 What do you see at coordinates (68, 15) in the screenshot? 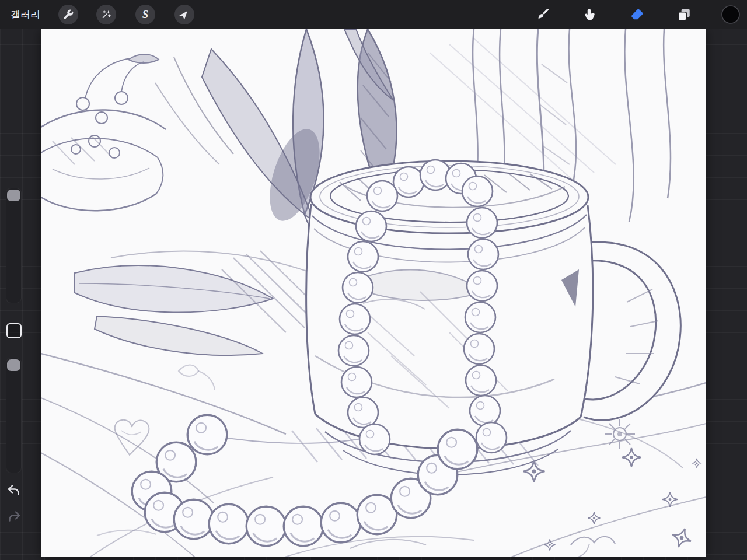
I see `actions-button` at bounding box center [68, 15].